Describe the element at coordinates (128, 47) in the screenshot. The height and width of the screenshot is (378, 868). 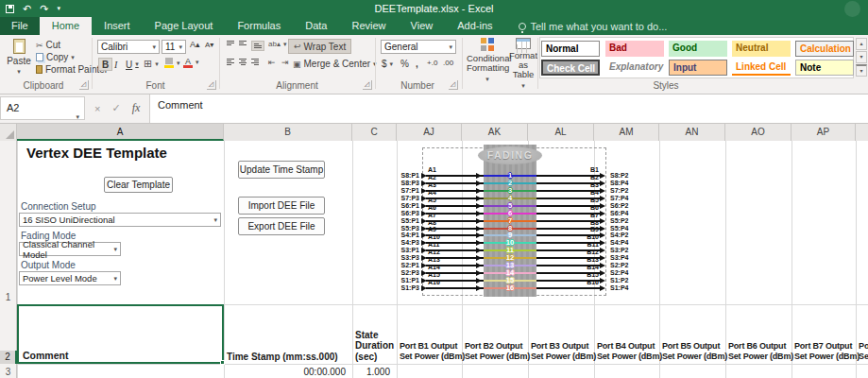
I see `font-name-select: Calibri ▾` at that location.